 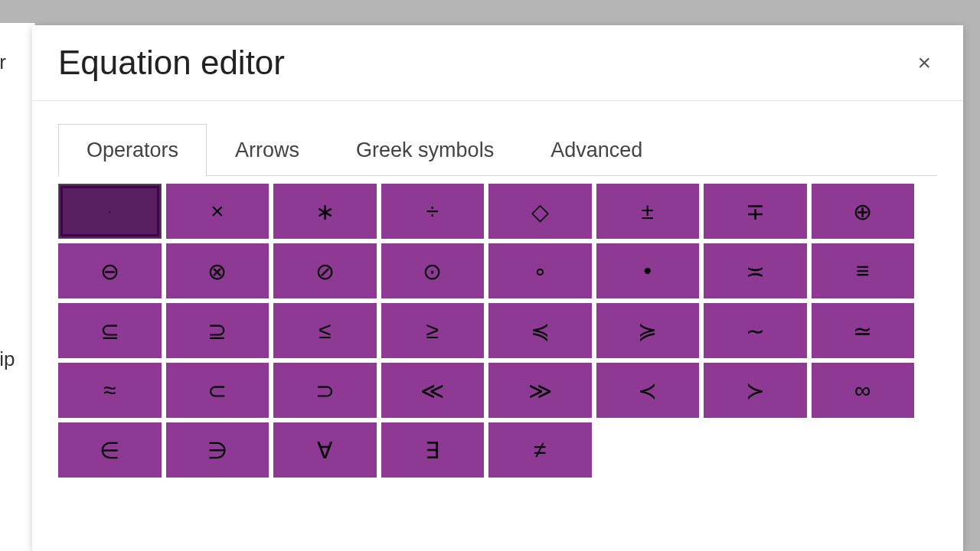 What do you see at coordinates (755, 331) in the screenshot?
I see `symbol-sim: ∼` at bounding box center [755, 331].